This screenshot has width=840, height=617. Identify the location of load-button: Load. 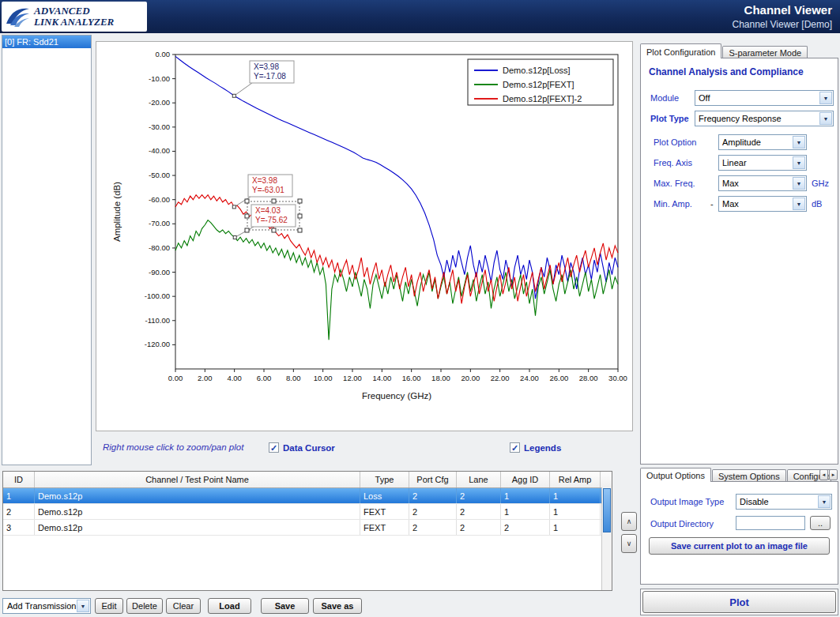
(229, 606).